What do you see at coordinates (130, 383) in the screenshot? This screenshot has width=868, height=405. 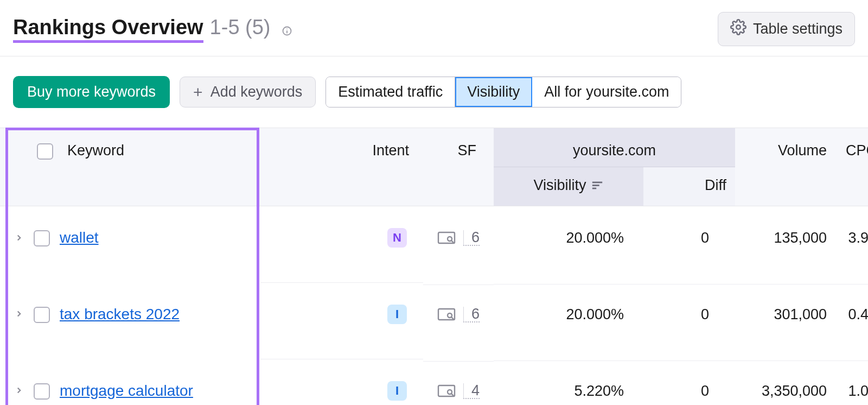 I see `keyword-cell: mortgage calculator` at bounding box center [130, 383].